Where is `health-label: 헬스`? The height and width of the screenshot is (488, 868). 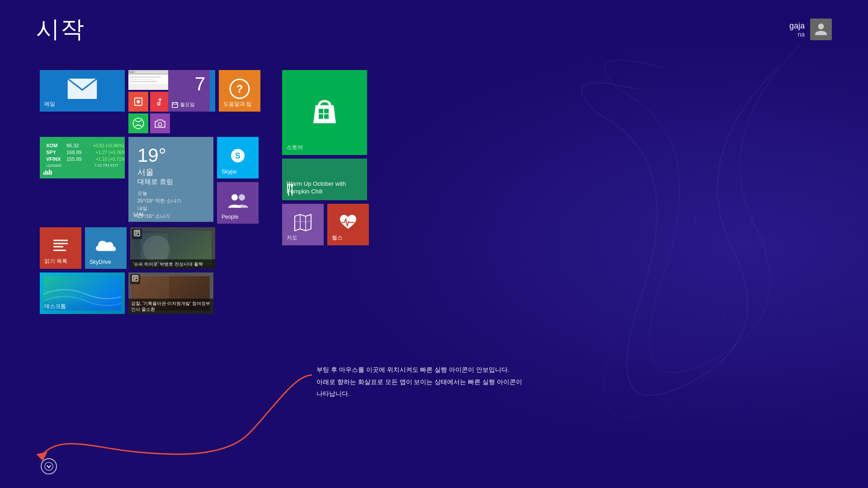
health-label: 헬스 is located at coordinates (337, 238).